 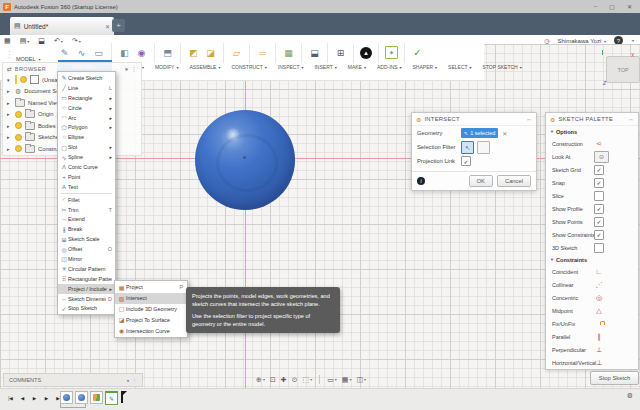 What do you see at coordinates (502, 67) in the screenshot?
I see `menu-stop-sketch: STOP SKETCH▾` at bounding box center [502, 67].